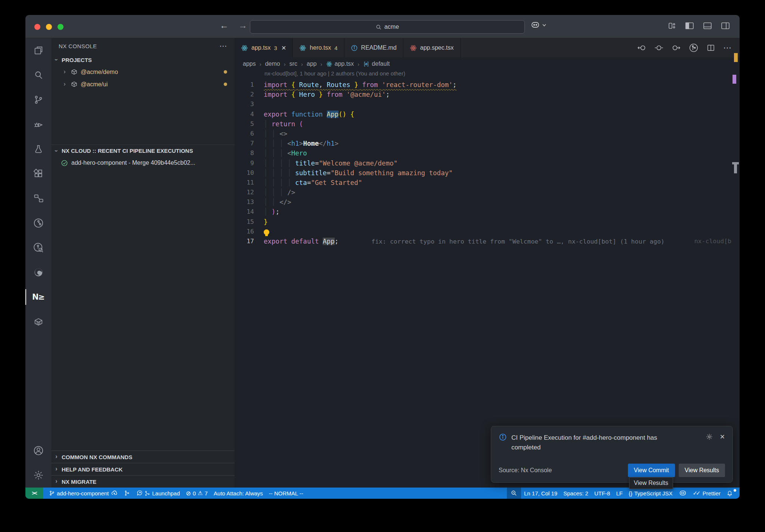  Describe the element at coordinates (707, 493) in the screenshot. I see `formatter-status-item: ✓✓ Prettier` at that location.